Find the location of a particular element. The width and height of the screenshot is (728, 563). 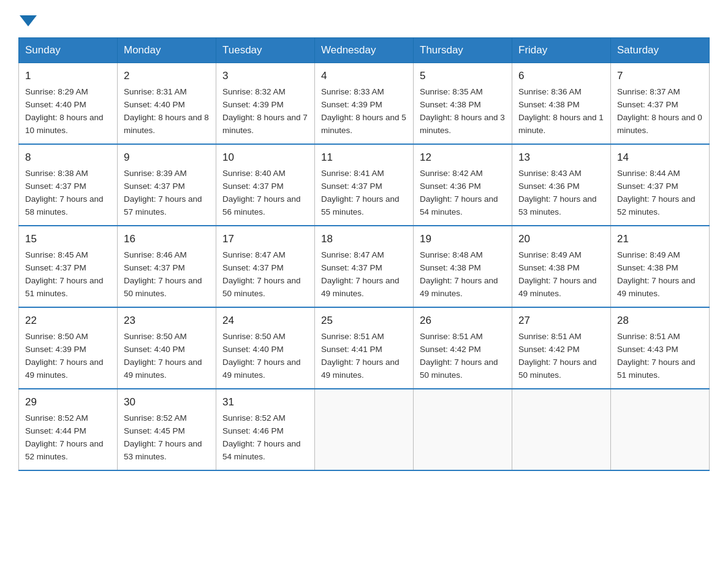

calendar-cell: 23 Sunrise: 8:50 AMSunset: 4:40 PMDaylig… is located at coordinates (167, 348).